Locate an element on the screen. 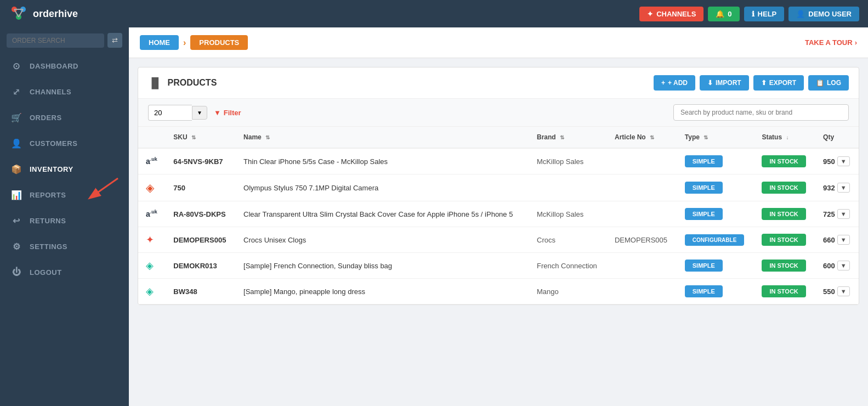  add-icon: + is located at coordinates (663, 83).